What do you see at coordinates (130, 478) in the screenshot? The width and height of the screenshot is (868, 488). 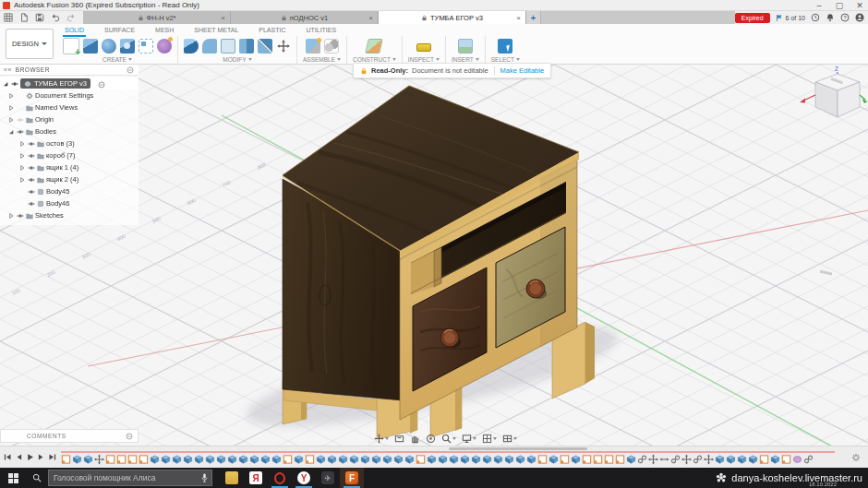 I see `alice-search-box` at bounding box center [130, 478].